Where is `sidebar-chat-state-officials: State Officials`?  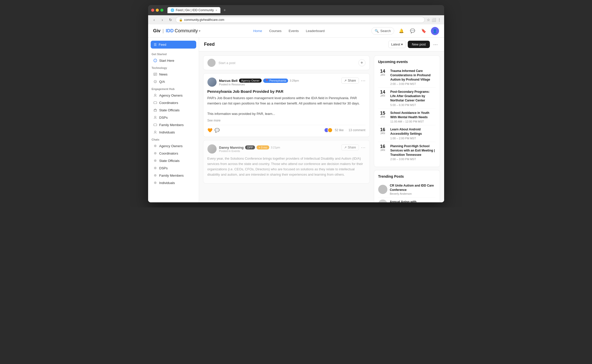
sidebar-chat-state-officials: State Officials is located at coordinates (174, 161).